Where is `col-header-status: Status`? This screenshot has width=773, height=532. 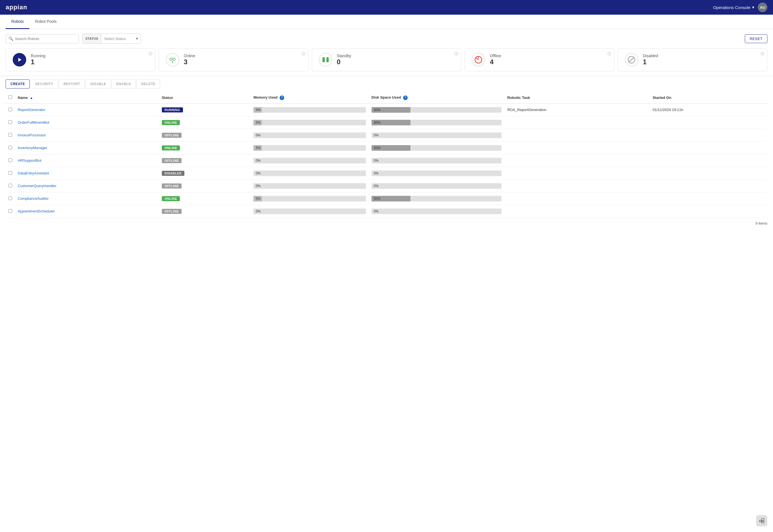 col-header-status: Status is located at coordinates (205, 98).